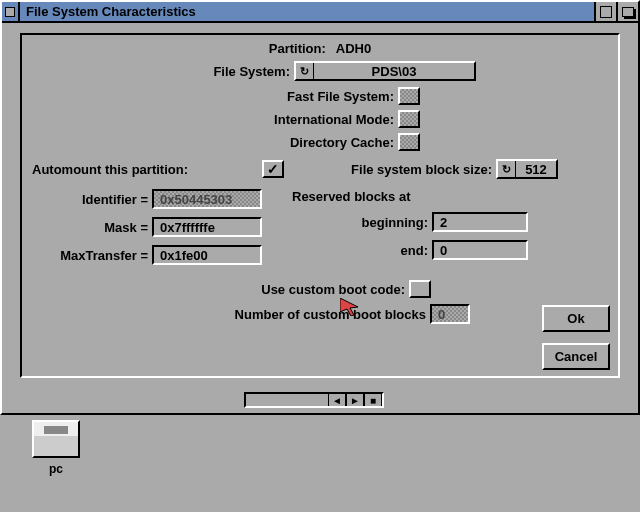 The width and height of the screenshot is (640, 512). I want to click on mask-input, so click(207, 227).